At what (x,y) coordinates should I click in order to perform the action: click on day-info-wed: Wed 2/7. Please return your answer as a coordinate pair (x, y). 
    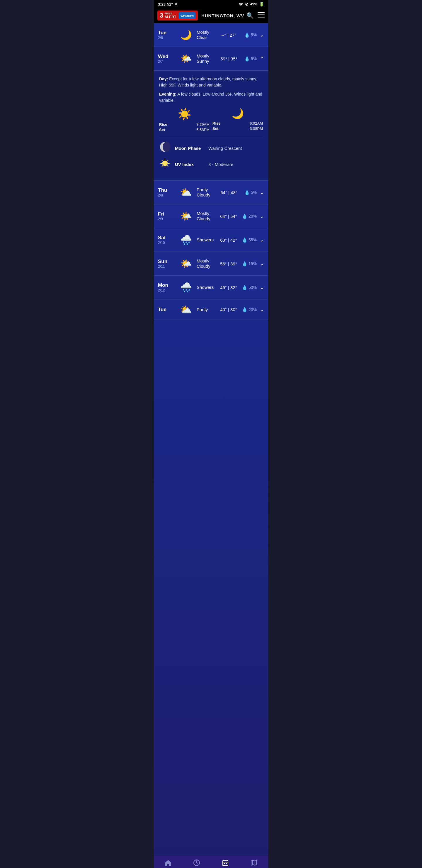
    Looking at the image, I should click on (167, 59).